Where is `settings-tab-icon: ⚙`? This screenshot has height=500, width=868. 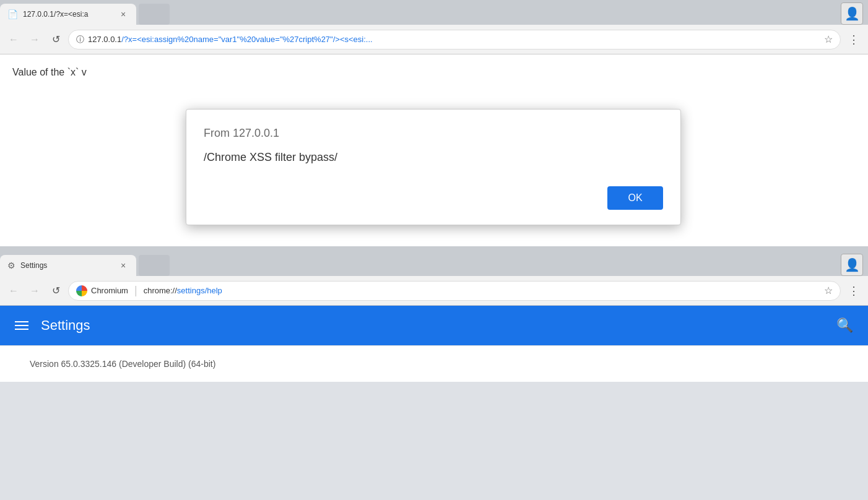
settings-tab-icon: ⚙ is located at coordinates (11, 265).